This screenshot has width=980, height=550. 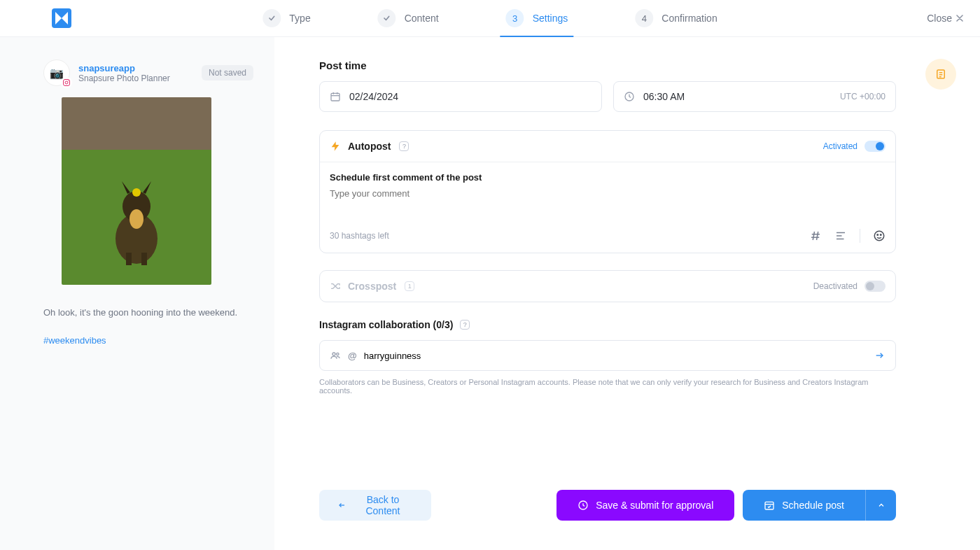 I want to click on step-label: Type, so click(x=300, y=18).